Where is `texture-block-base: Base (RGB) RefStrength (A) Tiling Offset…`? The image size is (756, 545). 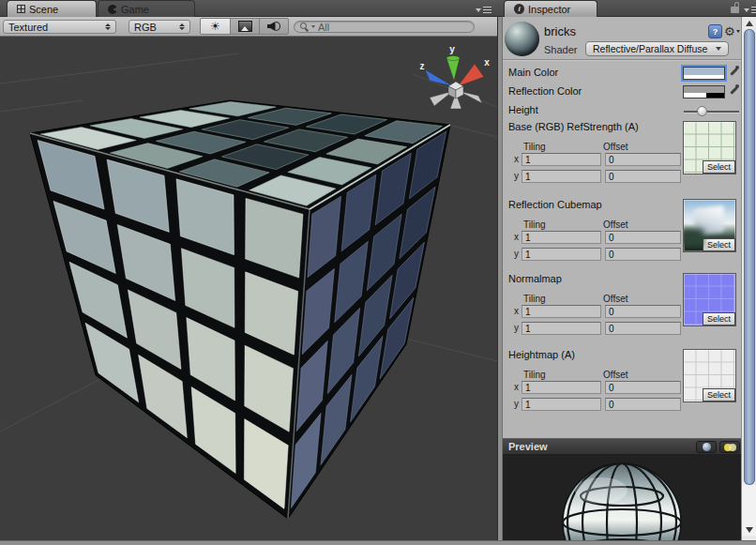
texture-block-base: Base (RGB) RefStrength (A) Tiling Offset… is located at coordinates (622, 157).